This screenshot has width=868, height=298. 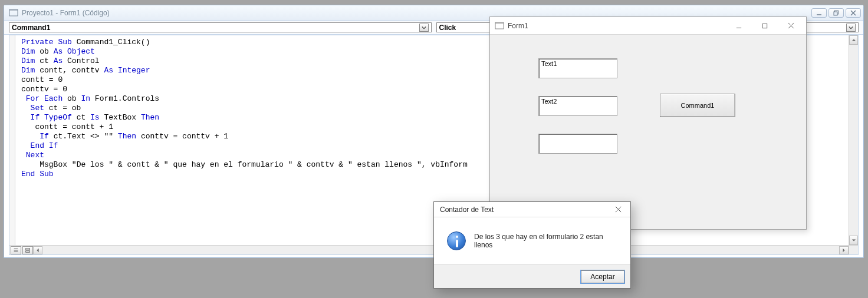 What do you see at coordinates (853, 140) in the screenshot?
I see `vertical-scrollbar` at bounding box center [853, 140].